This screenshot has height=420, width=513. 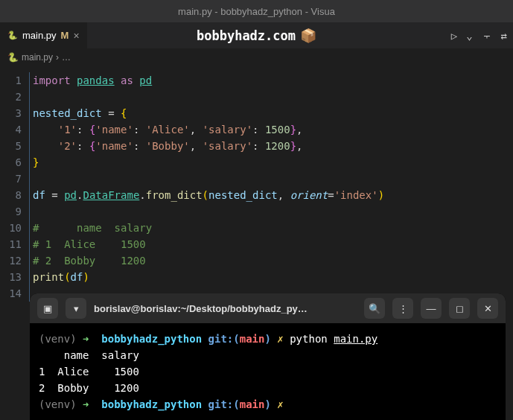 I want to click on breadcrumb-sep: ›, so click(x=57, y=57).